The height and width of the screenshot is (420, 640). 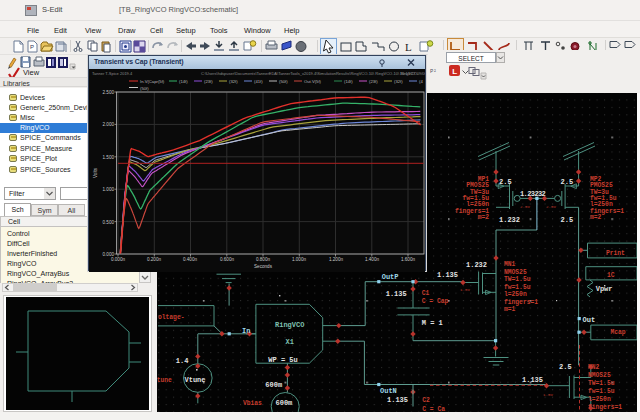 I want to click on svg-text: 2.500, so click(x=109, y=92).